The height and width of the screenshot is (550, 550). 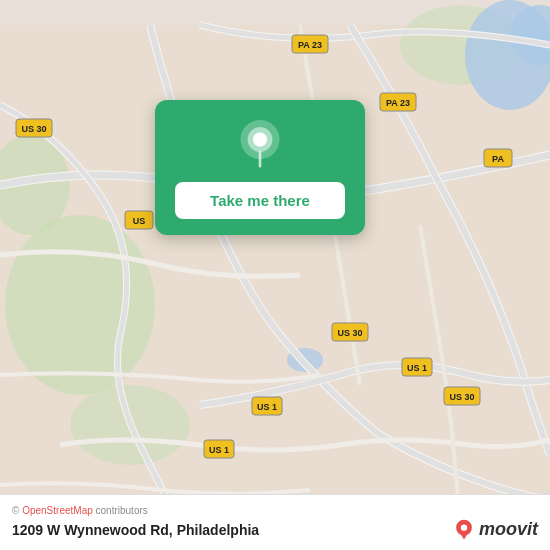 What do you see at coordinates (140, 221) in the screenshot?
I see `svg-text: US` at bounding box center [140, 221].